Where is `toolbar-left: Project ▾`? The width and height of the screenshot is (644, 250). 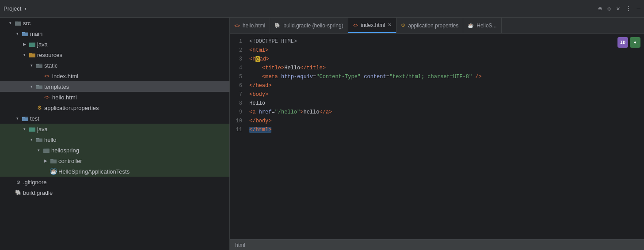 toolbar-left: Project ▾ is located at coordinates (48, 9).